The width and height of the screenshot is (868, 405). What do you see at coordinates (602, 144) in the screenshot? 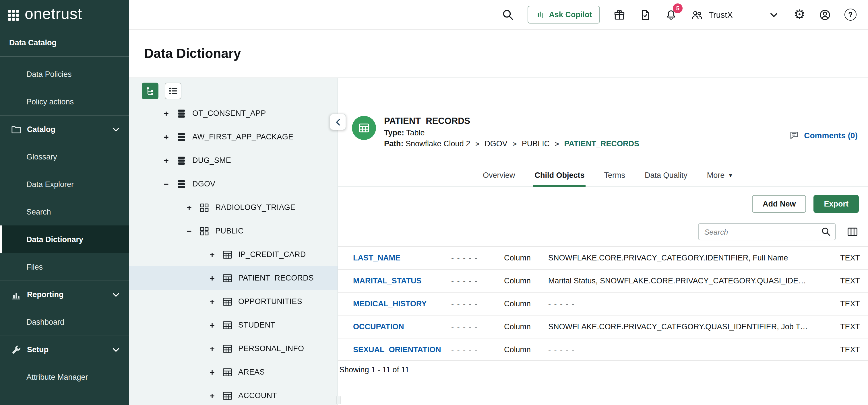
I see `breadcrumb-item: PATIENT_RECORDS>` at bounding box center [602, 144].